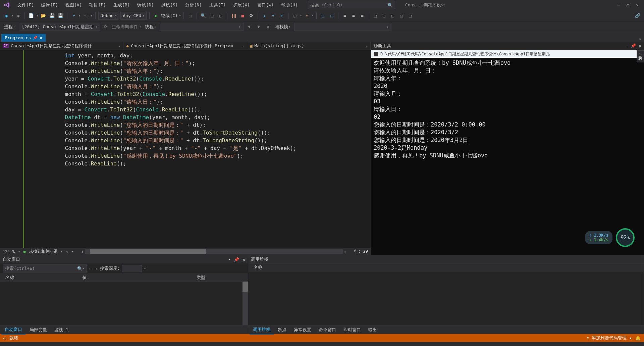  What do you see at coordinates (262, 330) in the screenshot?
I see `tab-callstack: 调用堆栈` at bounding box center [262, 330].